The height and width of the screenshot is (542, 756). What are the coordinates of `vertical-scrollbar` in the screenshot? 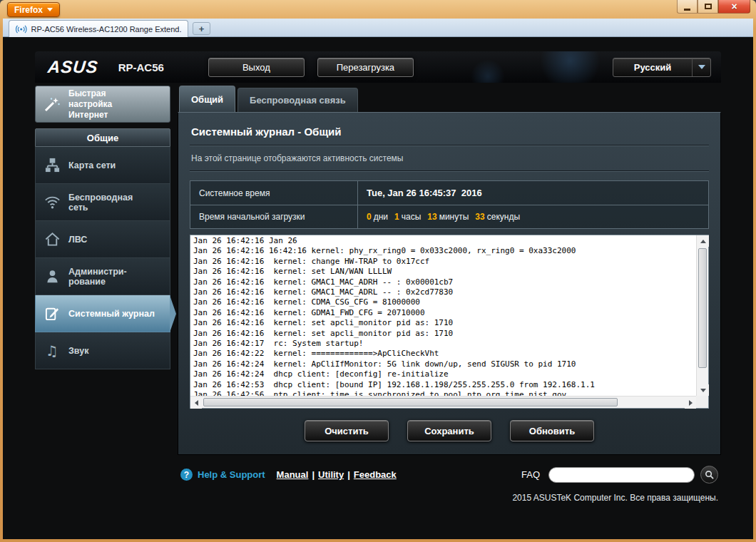 It's located at (702, 315).